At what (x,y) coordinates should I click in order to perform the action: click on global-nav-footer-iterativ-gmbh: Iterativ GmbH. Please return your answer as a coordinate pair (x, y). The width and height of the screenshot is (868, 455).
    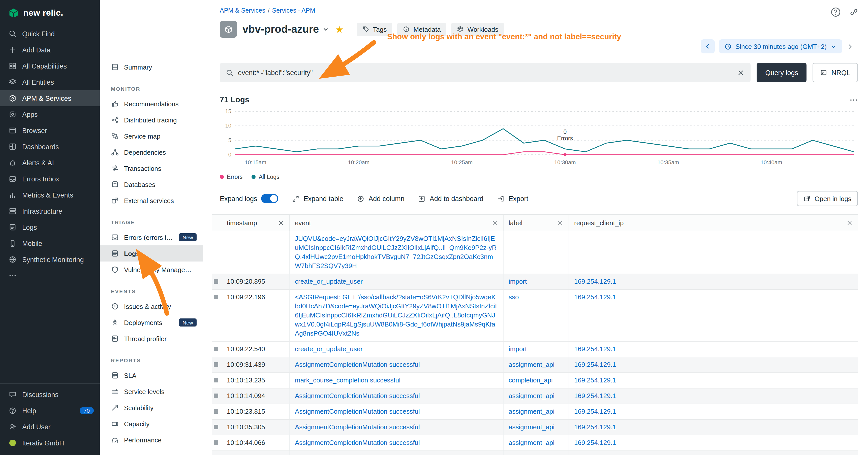
    Looking at the image, I should click on (50, 443).